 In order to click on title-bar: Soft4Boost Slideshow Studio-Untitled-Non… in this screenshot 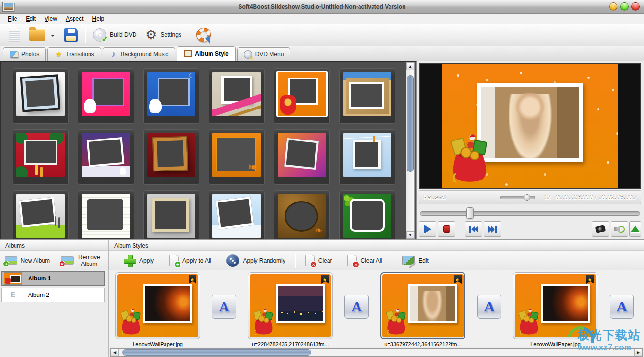, I will do `click(322, 7)`.